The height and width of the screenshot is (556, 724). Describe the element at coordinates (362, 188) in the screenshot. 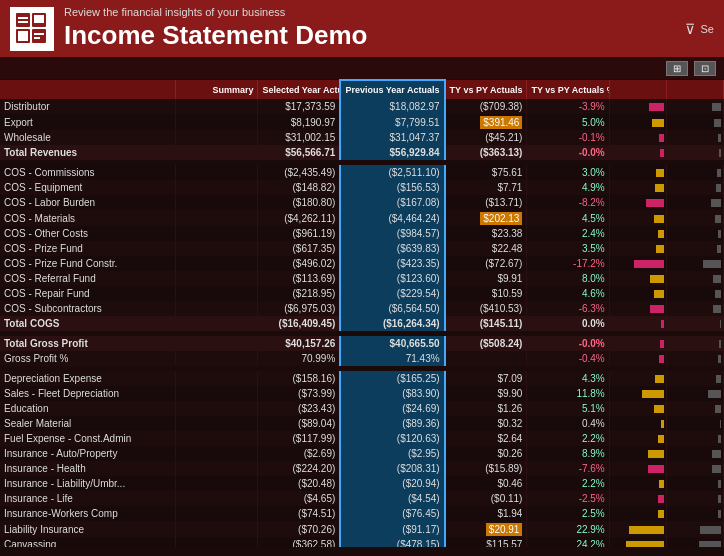

I see `table-row: COS - Equipment($148.82)($156.53)$7.714.…` at that location.